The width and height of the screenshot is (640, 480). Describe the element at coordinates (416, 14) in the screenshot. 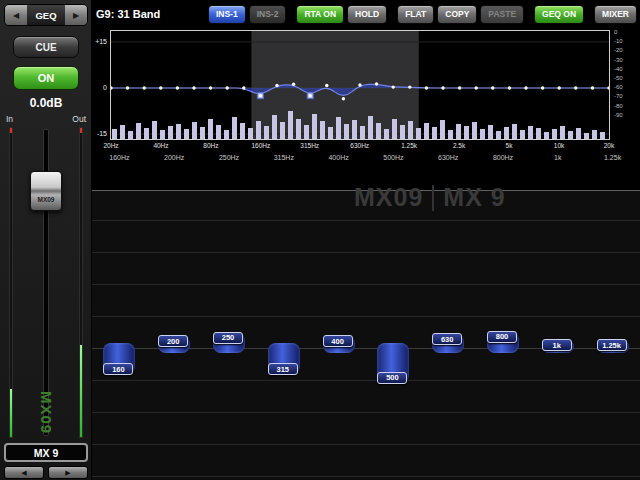

I see `flat-button: FLAT` at that location.